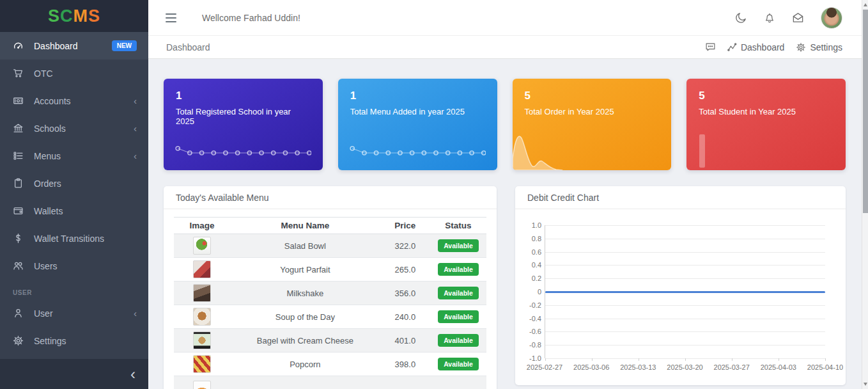 The height and width of the screenshot is (389, 868). I want to click on menu-name: Popcorn, so click(306, 365).